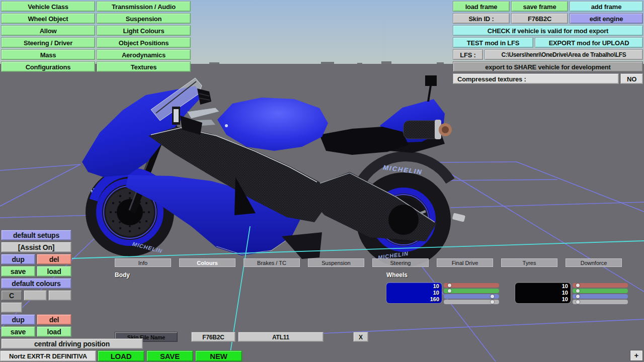 The image size is (644, 362). What do you see at coordinates (144, 42) in the screenshot?
I see `menu-object-positions: Object Positions` at bounding box center [144, 42].